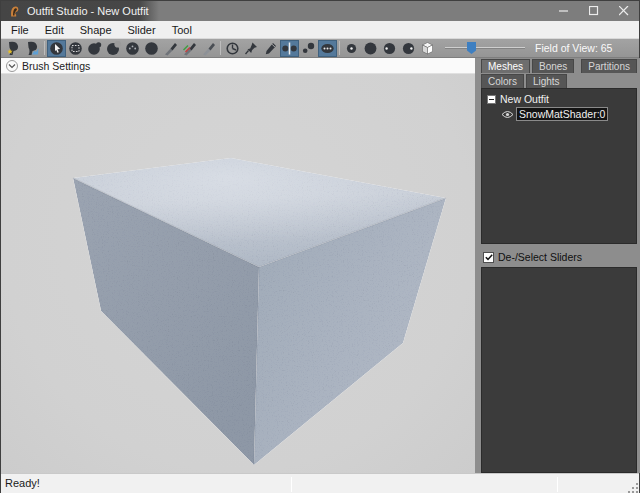 The width and height of the screenshot is (640, 493). What do you see at coordinates (390, 48) in the screenshot?
I see `left-view-button` at bounding box center [390, 48].